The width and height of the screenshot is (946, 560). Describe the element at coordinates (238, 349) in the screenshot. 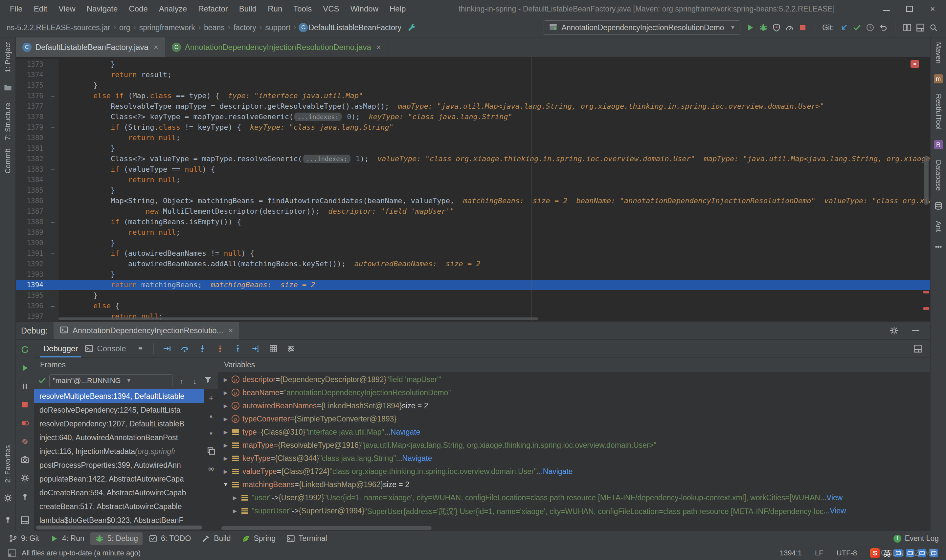

I see `step-out-button` at that location.